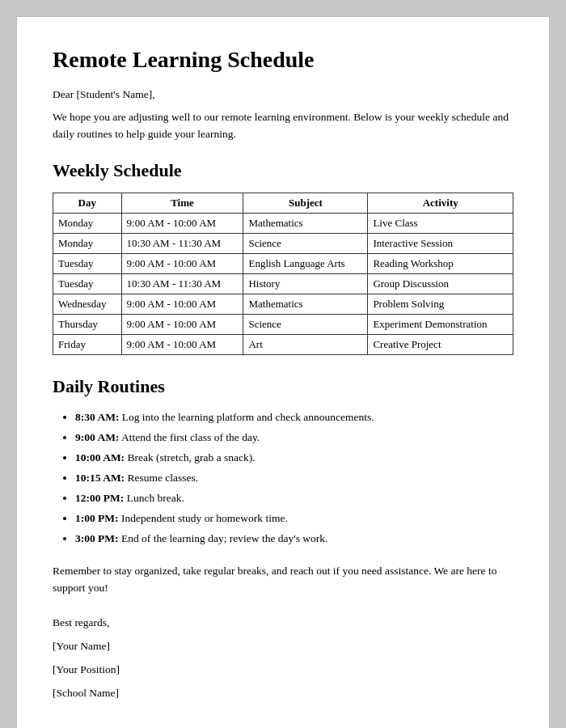 The height and width of the screenshot is (728, 566). Describe the element at coordinates (294, 479) in the screenshot. I see `routine-item: 10:15 AM: Resume classes.` at that location.